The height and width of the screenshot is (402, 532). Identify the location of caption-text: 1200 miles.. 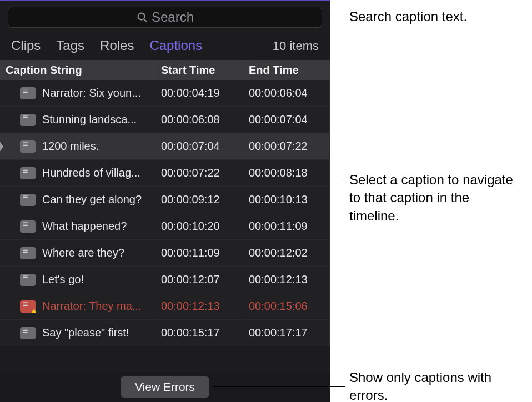
(71, 147).